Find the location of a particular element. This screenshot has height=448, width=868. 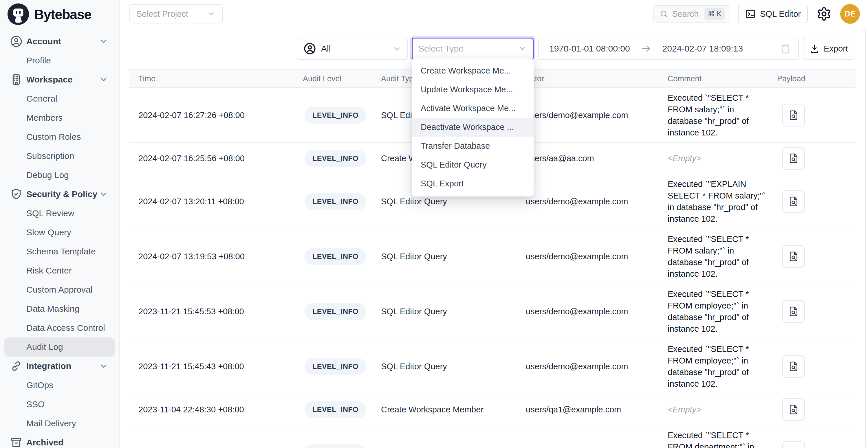

cell-comment: <Empty> is located at coordinates (720, 158).